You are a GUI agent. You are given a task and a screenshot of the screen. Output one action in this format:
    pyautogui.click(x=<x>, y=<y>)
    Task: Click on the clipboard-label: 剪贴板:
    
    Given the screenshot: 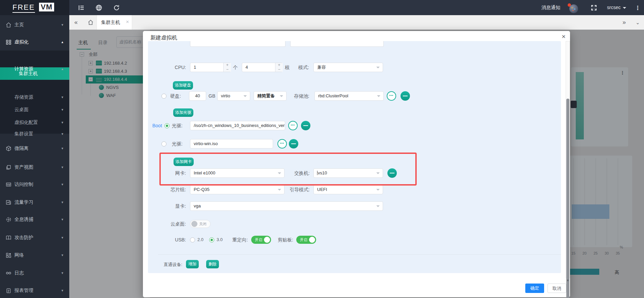 What is the action you would take?
    pyautogui.click(x=283, y=240)
    